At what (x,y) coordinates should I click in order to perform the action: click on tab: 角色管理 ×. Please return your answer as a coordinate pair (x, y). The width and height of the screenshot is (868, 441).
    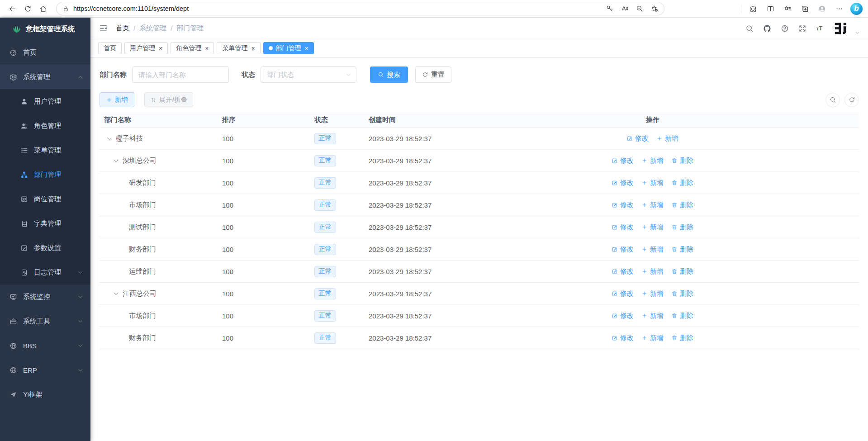
    Looking at the image, I should click on (192, 48).